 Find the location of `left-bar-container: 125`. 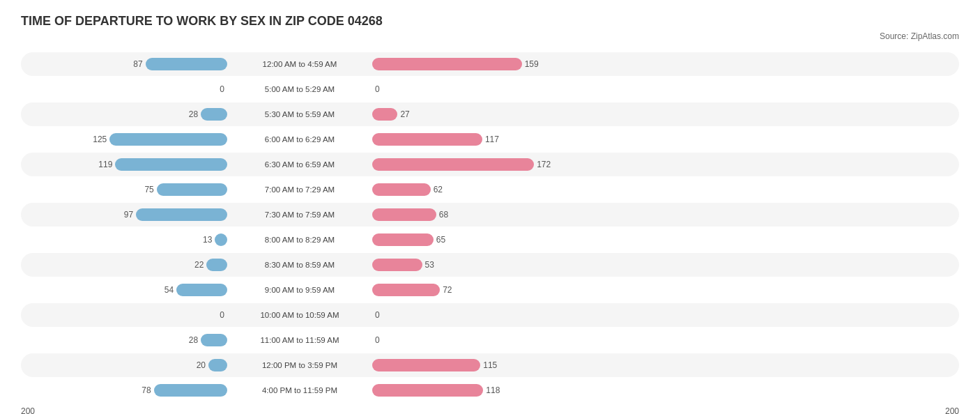

left-bar-container: 125 is located at coordinates (125, 139).